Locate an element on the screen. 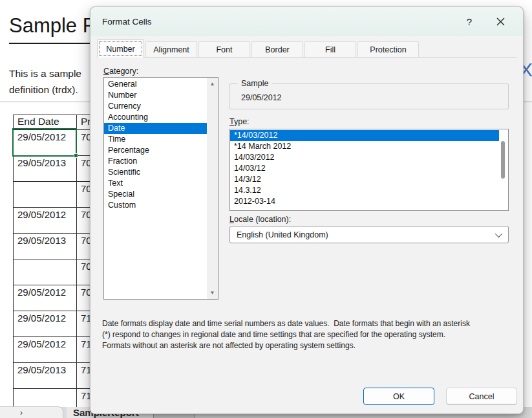  locale-label: Locale (location): is located at coordinates (260, 219).